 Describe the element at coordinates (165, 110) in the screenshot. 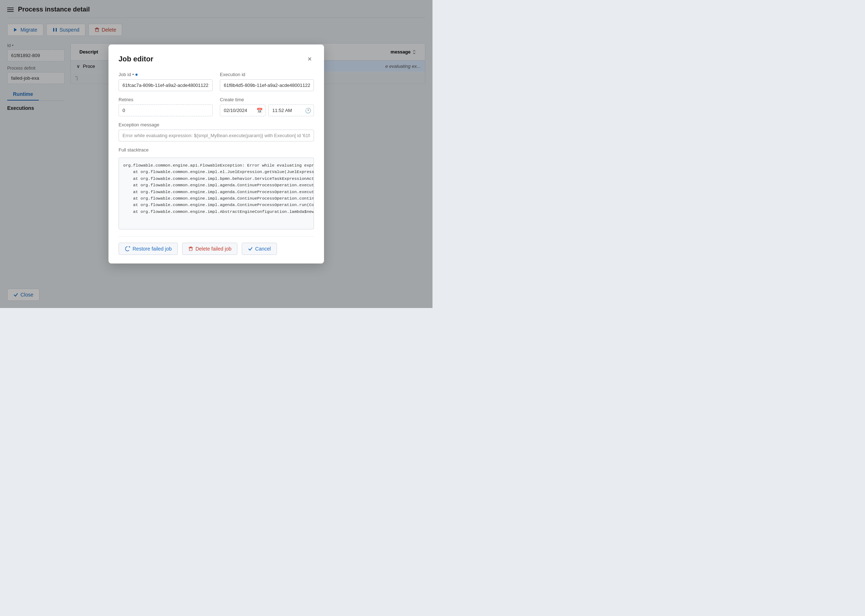

I see `retries-input` at that location.